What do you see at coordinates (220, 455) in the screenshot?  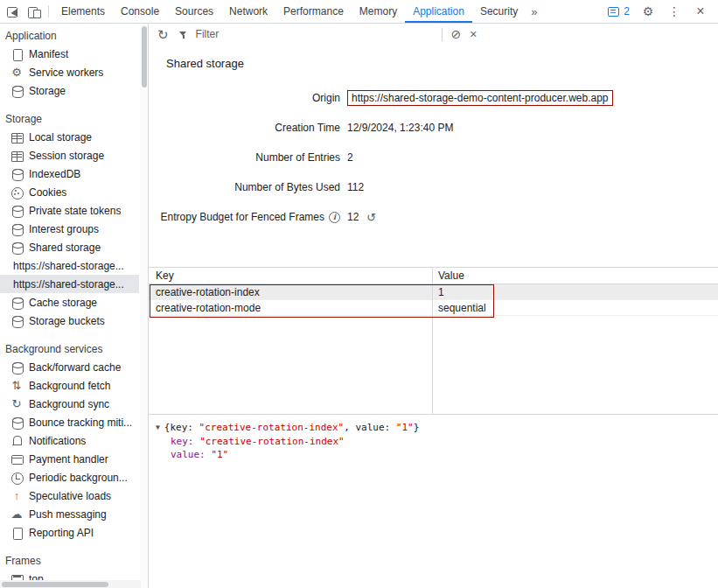 I see `property-value: "1"` at bounding box center [220, 455].